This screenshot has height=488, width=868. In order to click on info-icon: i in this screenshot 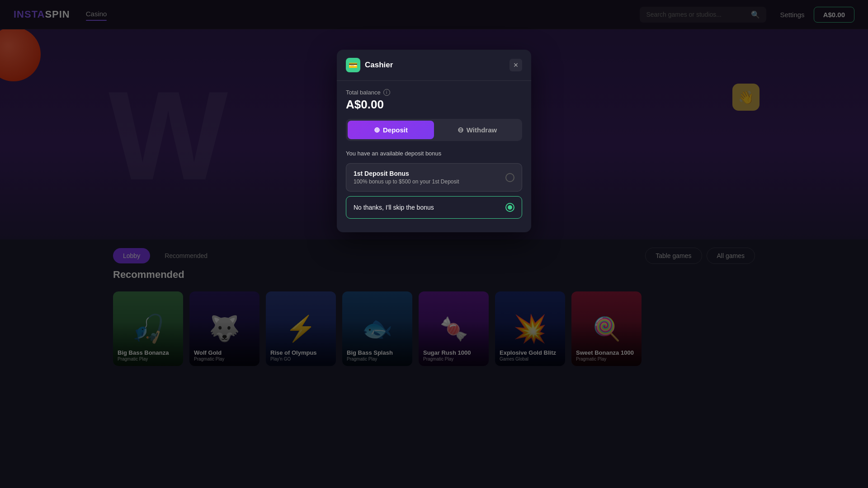, I will do `click(387, 92)`.